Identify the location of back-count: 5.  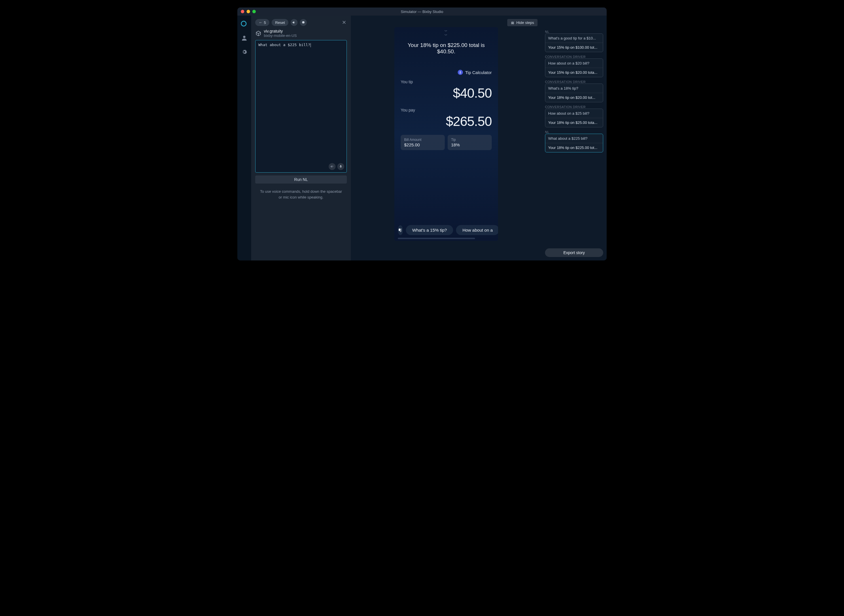
(265, 22).